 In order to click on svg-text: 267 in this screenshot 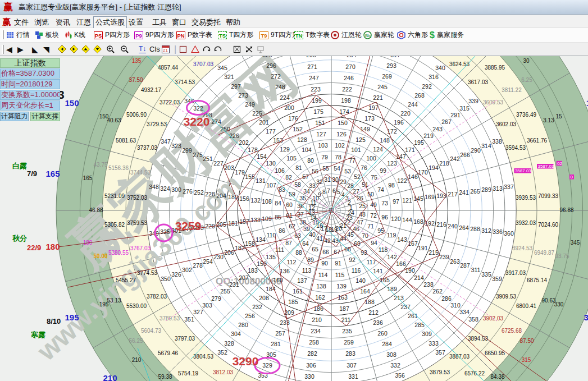, I will do `click(446, 122)`.